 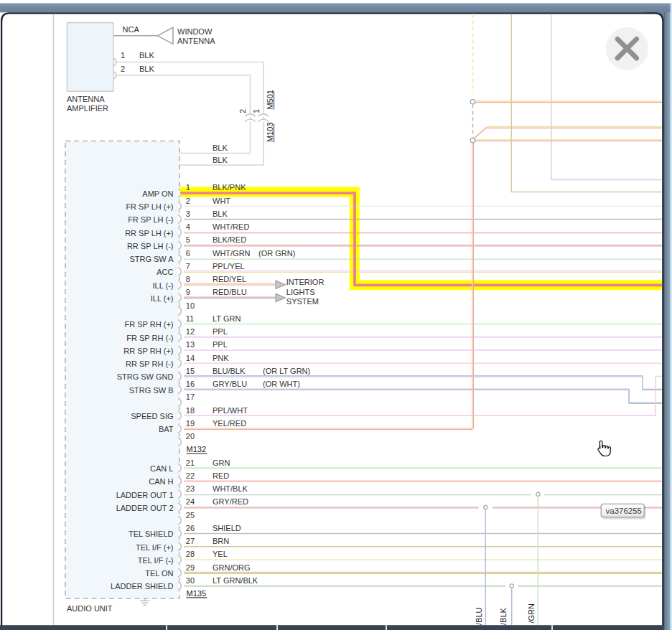 I want to click on svg-text: FR SP LH (+), so click(x=149, y=207).